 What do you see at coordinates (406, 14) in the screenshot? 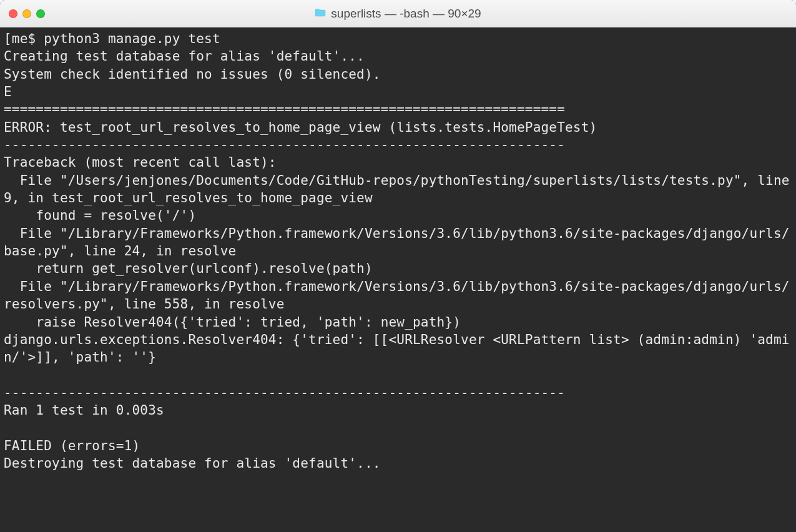
I see `window-title: superlists — -bash — 90×29` at bounding box center [406, 14].